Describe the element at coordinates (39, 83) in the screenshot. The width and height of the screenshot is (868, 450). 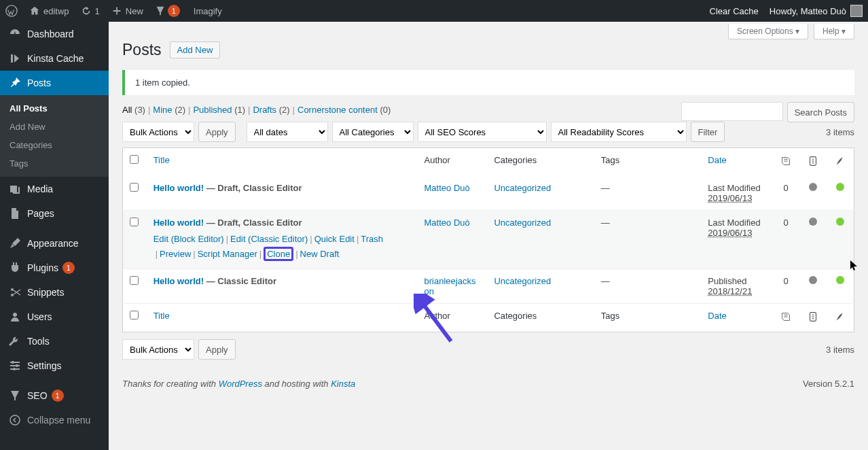
I see `sidebar-item-label: Posts` at that location.